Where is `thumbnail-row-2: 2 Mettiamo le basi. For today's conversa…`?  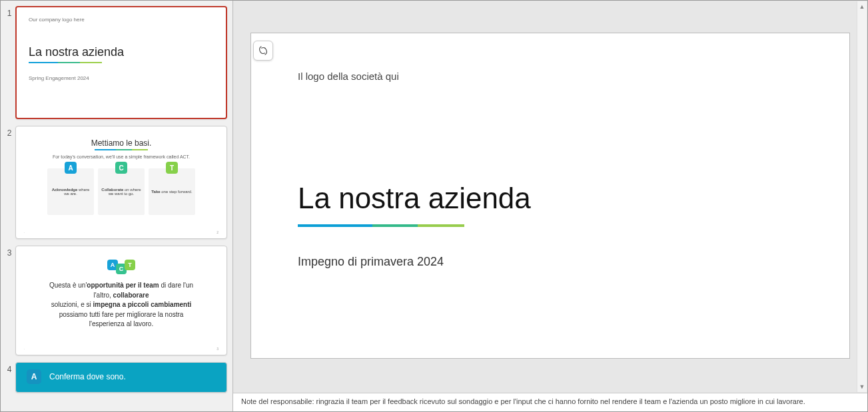 thumbnail-row-2: 2 Mettiamo le basi. For today's conversa… is located at coordinates (117, 180).